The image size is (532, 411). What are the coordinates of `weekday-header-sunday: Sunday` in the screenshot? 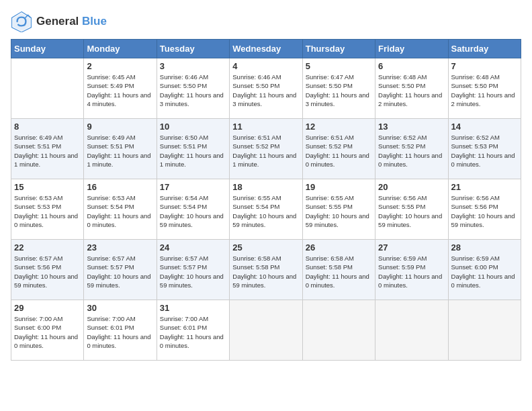 It's located at (48, 49).